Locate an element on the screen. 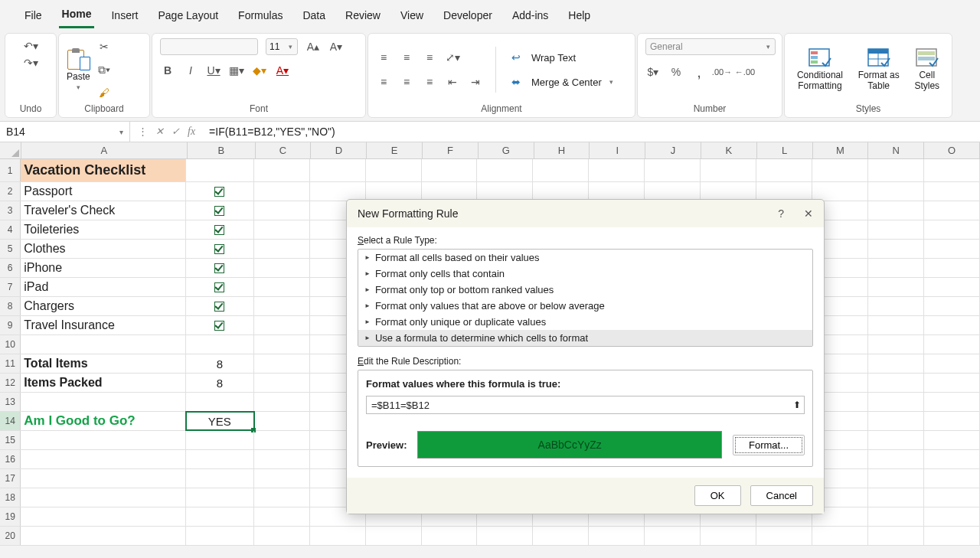 This screenshot has width=980, height=558. menu-insert: Insert is located at coordinates (124, 17).